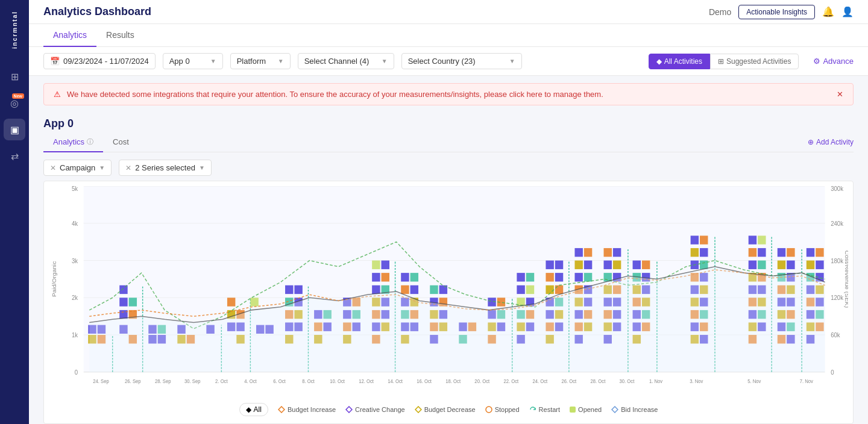 This screenshot has height=424, width=868. What do you see at coordinates (503, 410) in the screenshot?
I see `legend-stopped: Stopped` at bounding box center [503, 410].